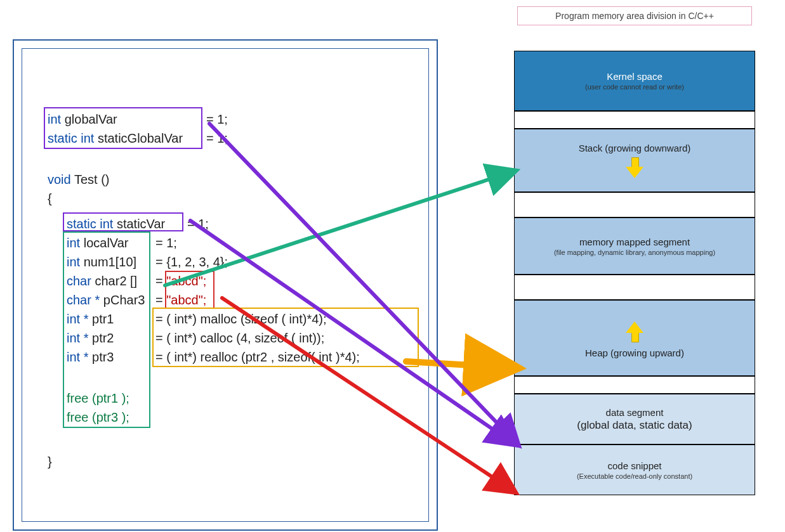  I want to click on segment-data: data segment (global data, static data), so click(635, 419).